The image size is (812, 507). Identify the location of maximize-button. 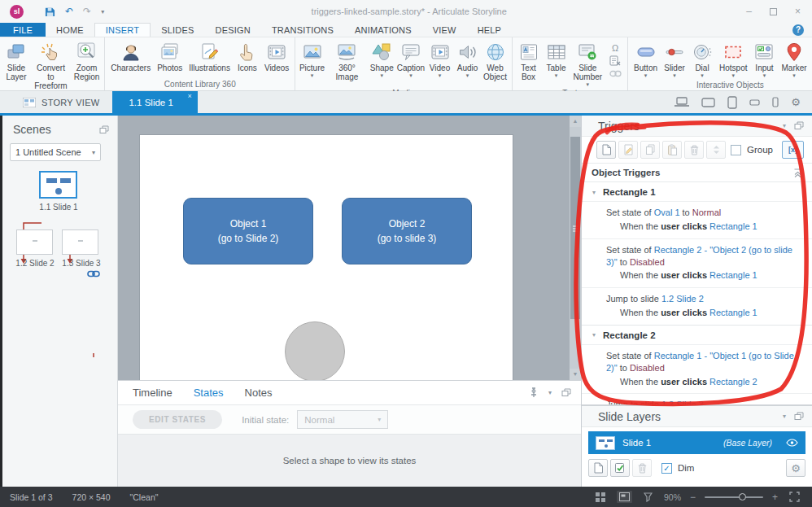
(773, 11).